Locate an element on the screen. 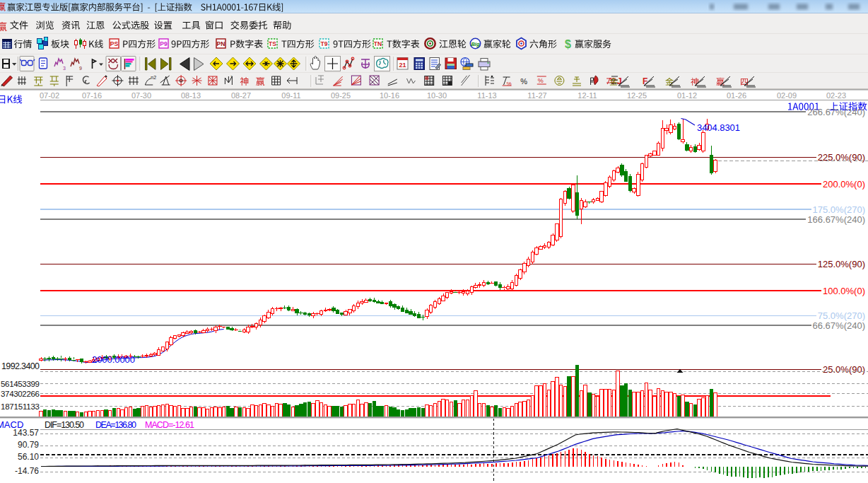  svg-text: 12-11 is located at coordinates (587, 95).